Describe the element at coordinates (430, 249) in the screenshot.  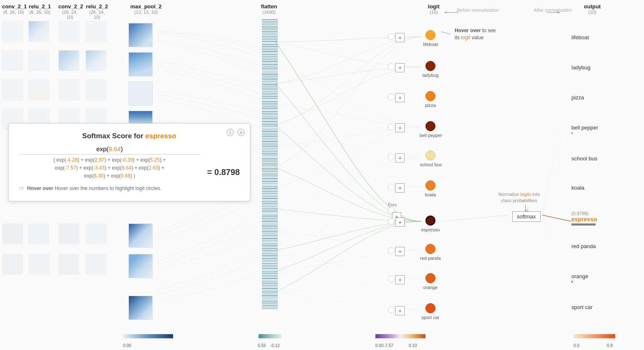
I see `logit-circle-redpanda` at that location.